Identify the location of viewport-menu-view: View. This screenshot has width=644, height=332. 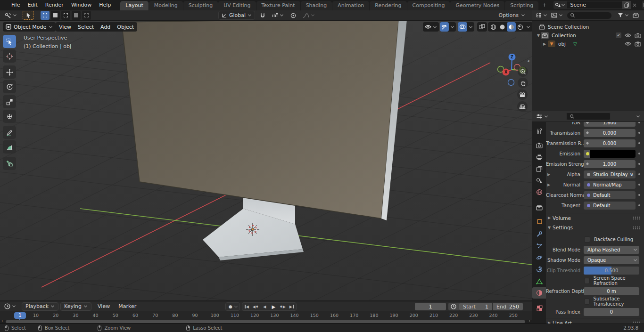
(65, 27).